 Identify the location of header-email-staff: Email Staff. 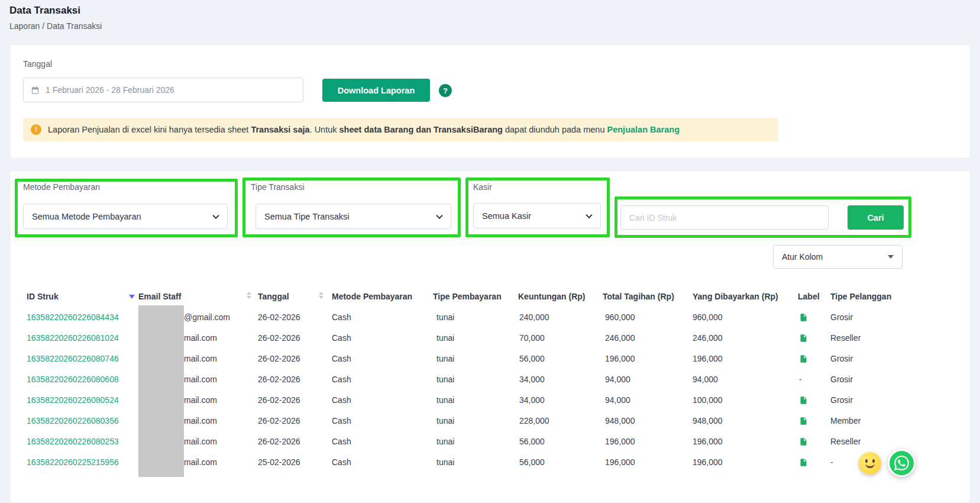
(160, 296).